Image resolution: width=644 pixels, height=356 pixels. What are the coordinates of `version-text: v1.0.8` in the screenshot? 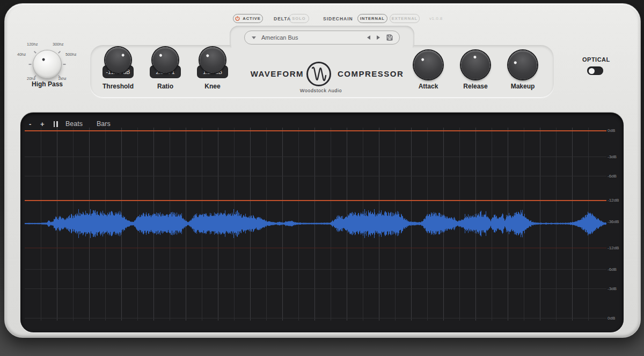 It's located at (436, 18).